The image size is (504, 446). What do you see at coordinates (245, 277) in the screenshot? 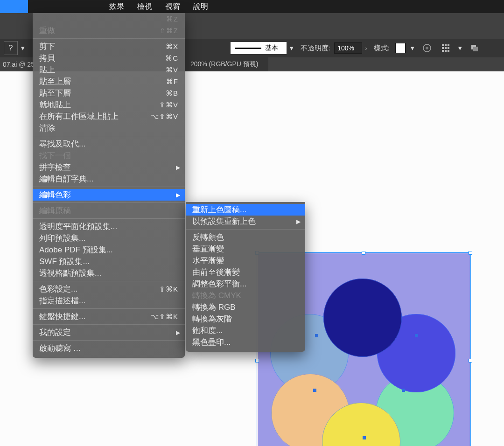
I see `edit-colors-submenu: 重新上色圖稿...以預設集重新上色▶反轉顏色垂直漸變水平漸變由前至後漸變調整色彩…` at bounding box center [245, 277].